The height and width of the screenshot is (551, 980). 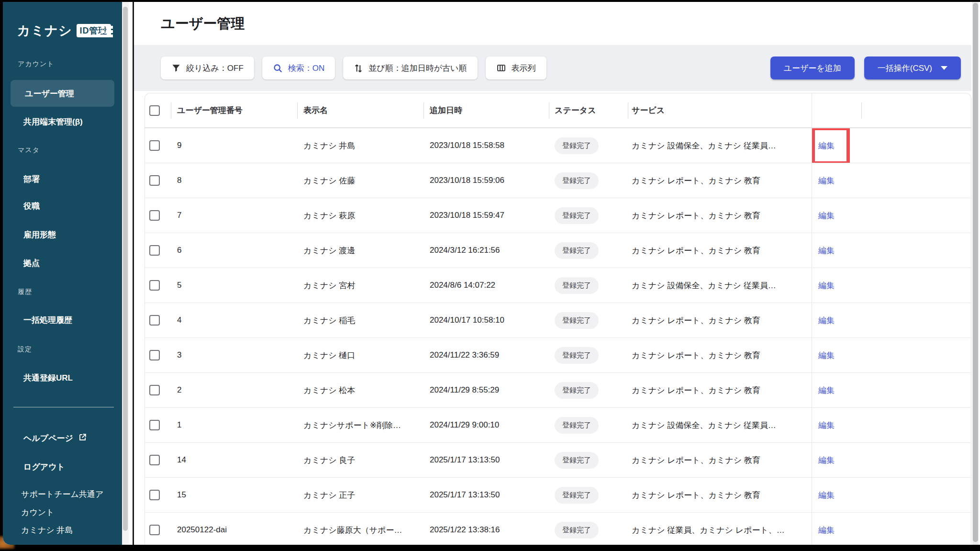 What do you see at coordinates (48, 320) in the screenshot?
I see `sidebar-item-batch-history: 一括処理履歴` at bounding box center [48, 320].